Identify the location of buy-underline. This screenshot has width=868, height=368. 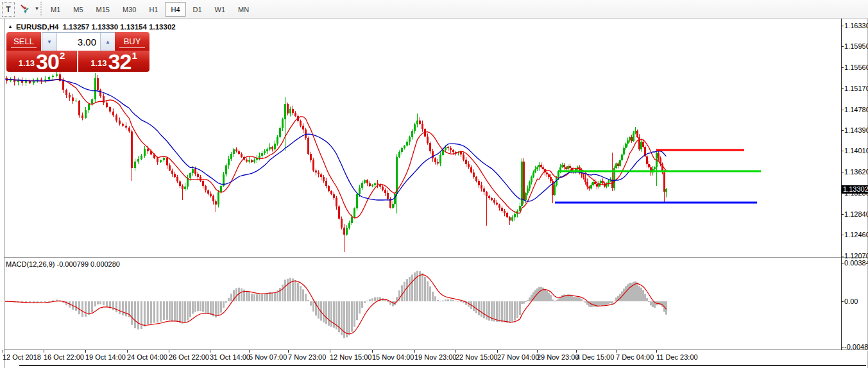
(132, 47).